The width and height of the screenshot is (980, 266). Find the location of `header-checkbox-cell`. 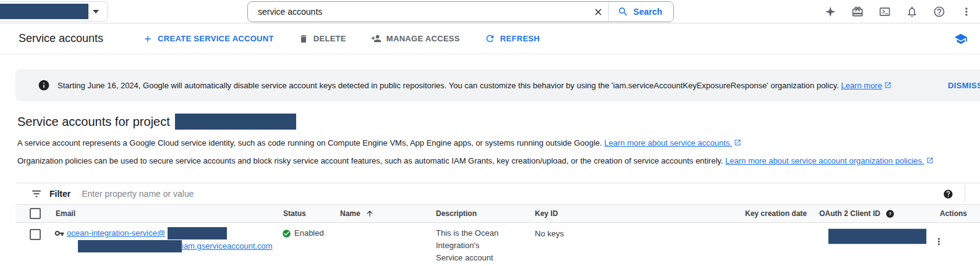

header-checkbox-cell is located at coordinates (32, 214).